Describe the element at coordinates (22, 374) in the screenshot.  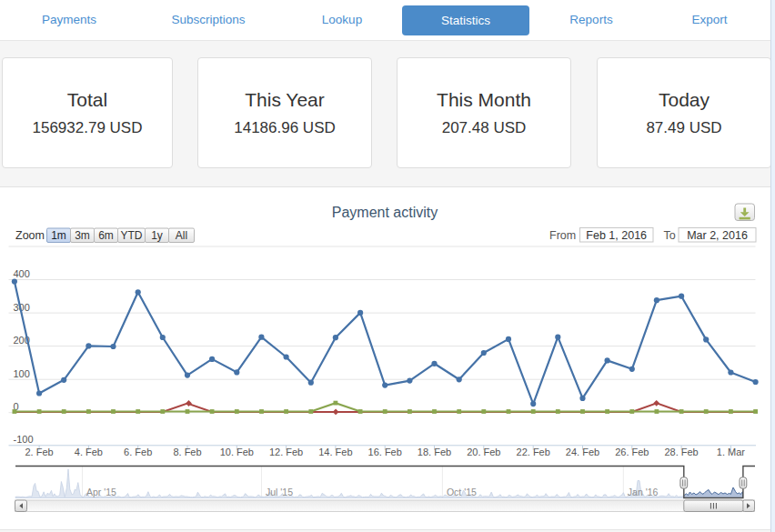
I see `svg-text: 100` at that location.